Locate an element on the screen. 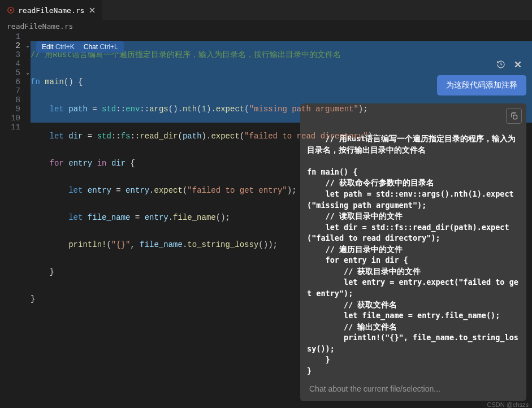 The image size is (532, 408). chat-input: Chat about the current file/selection... is located at coordinates (413, 389).